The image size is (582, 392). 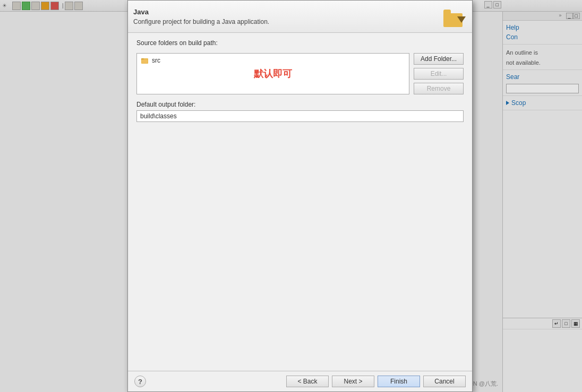 What do you see at coordinates (300, 381) in the screenshot?
I see `dialog-footer: ? < Back Next > Finish Cancel` at bounding box center [300, 381].